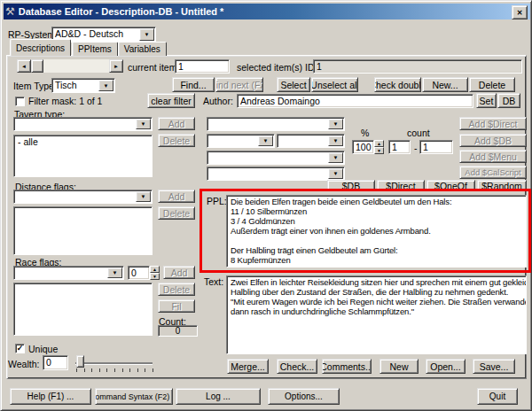  What do you see at coordinates (248, 367) in the screenshot?
I see `merge-button: Merge...` at bounding box center [248, 367].